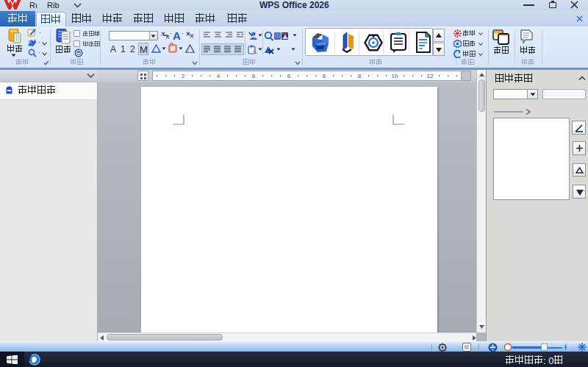 This screenshot has height=367, width=588. What do you see at coordinates (219, 76) in the screenshot?
I see `svg-text: 4` at bounding box center [219, 76].